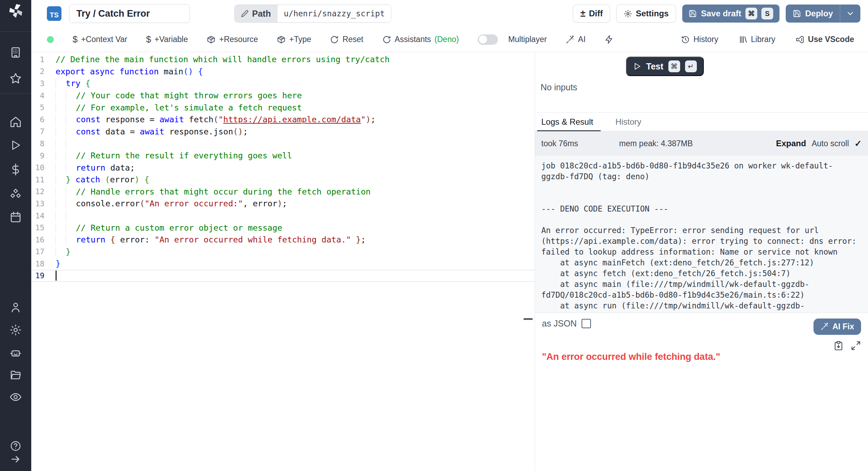 Image resolution: width=868 pixels, height=471 pixels. Describe the element at coordinates (38, 96) in the screenshot. I see `line-number: 4` at that location.